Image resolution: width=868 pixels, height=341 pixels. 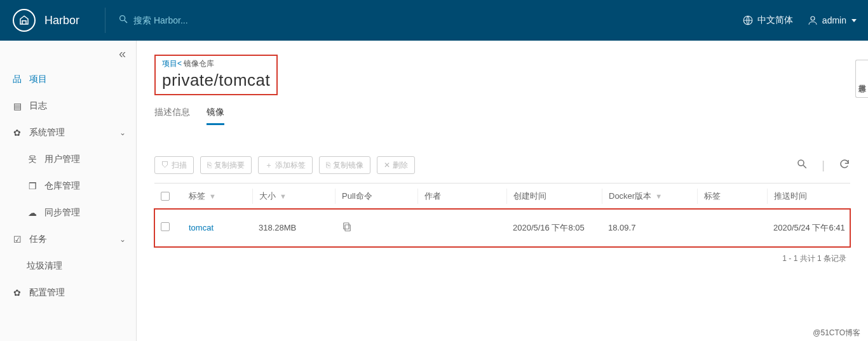 What do you see at coordinates (834, 20) in the screenshot?
I see `user-label: admin` at bounding box center [834, 20].